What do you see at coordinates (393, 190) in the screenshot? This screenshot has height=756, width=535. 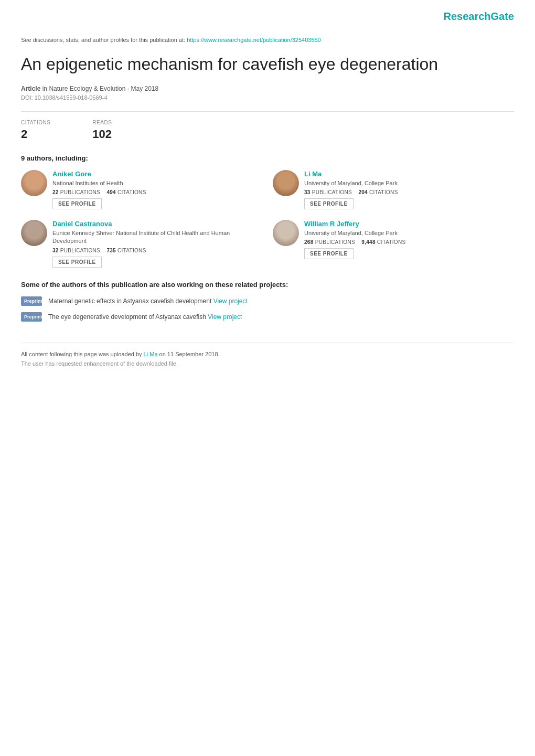 I see `author-top-2: Li Ma University of Maryland, College Pa…` at bounding box center [393, 190].